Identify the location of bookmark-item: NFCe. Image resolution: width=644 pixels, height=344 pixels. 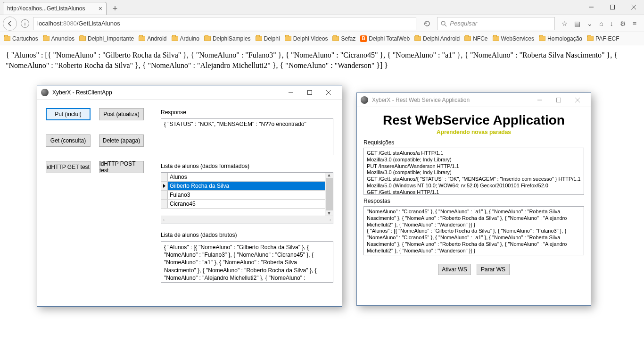
(476, 39).